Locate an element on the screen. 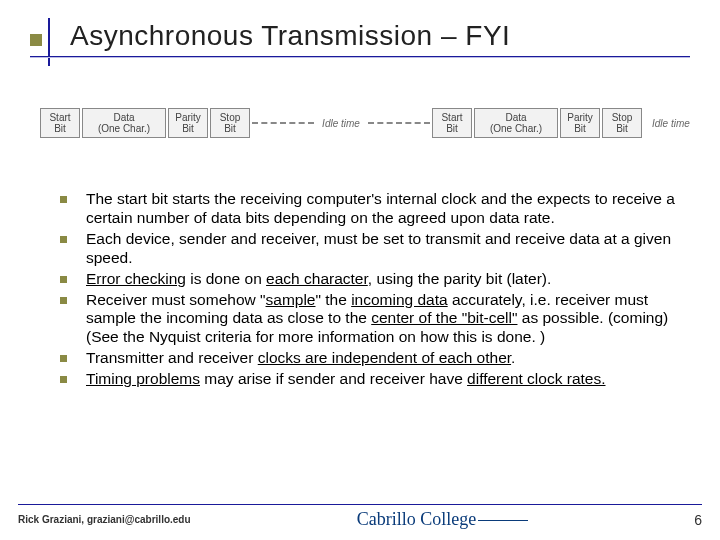  text: The start bit starts the receiving compu… is located at coordinates (380, 208).